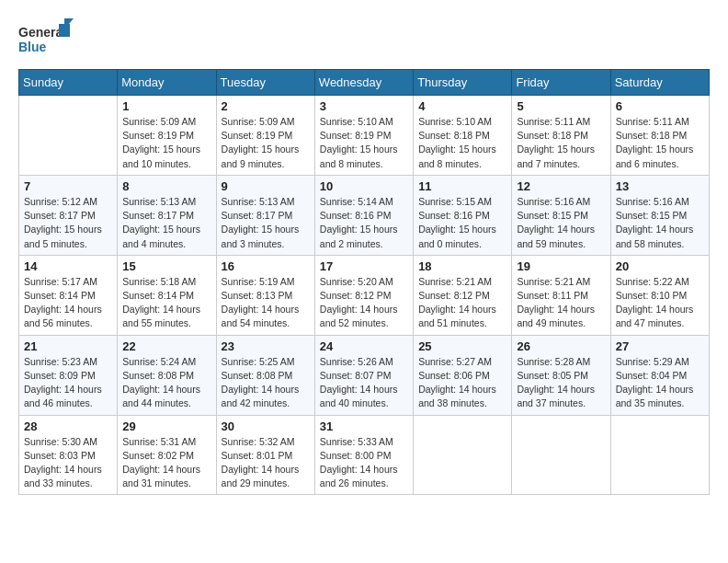 This screenshot has width=728, height=563. Describe the element at coordinates (68, 83) in the screenshot. I see `weekday-header-sunday: Sunday` at that location.